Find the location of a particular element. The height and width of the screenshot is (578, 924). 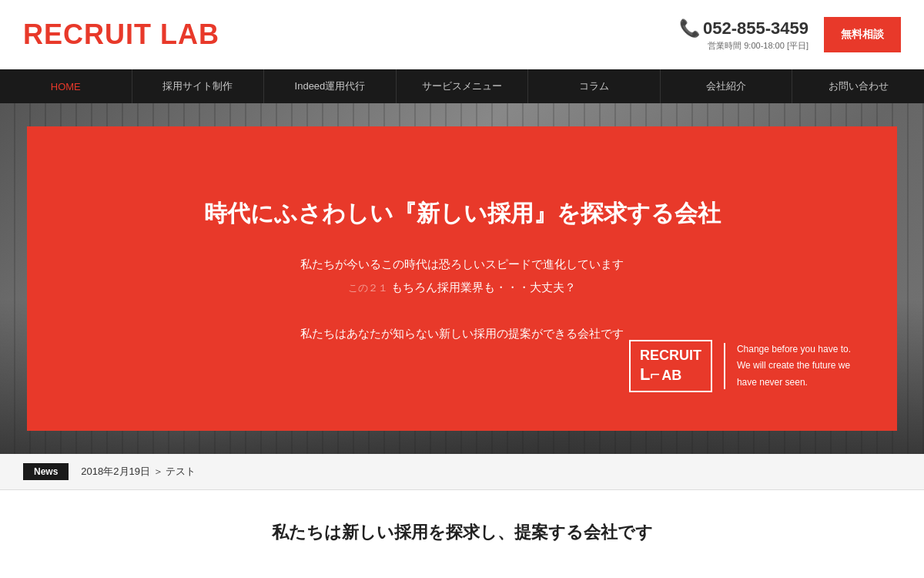

hero-logo-white: RECRUIT L⌐AB is located at coordinates (671, 366).